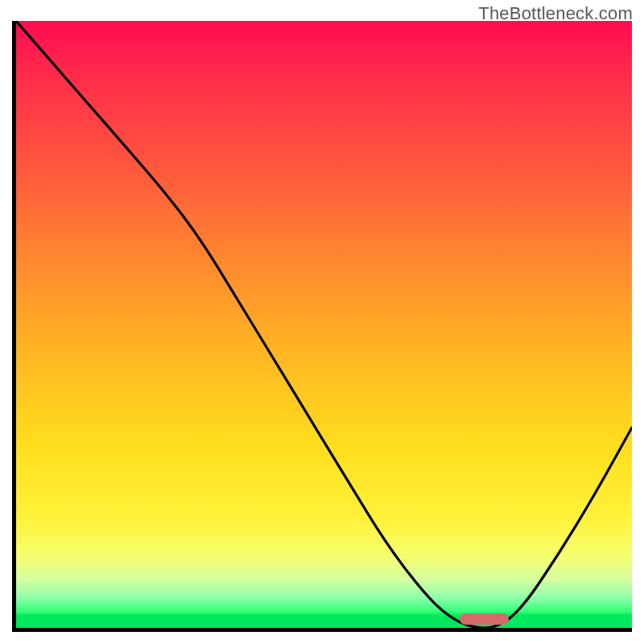 The width and height of the screenshot is (644, 644). I want to click on optimum-range-marker, so click(485, 619).